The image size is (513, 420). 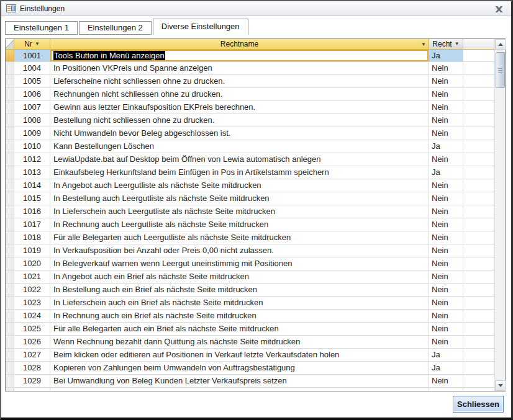 What do you see at coordinates (240, 316) in the screenshot?
I see `cell-rechtname: In Rechnung auch ein Brief als nächste S…` at bounding box center [240, 316].